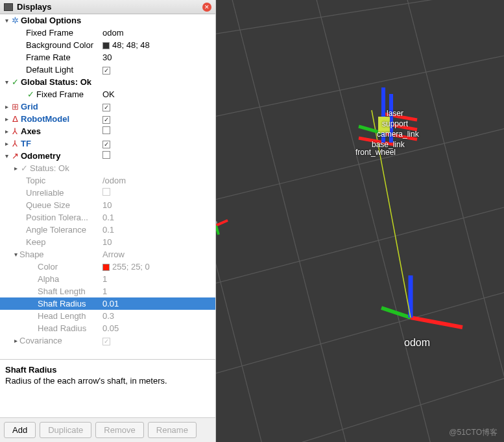 The width and height of the screenshot is (504, 442). I want to click on help-body: Radius of the each arrow's shaft, in met…, so click(108, 381).